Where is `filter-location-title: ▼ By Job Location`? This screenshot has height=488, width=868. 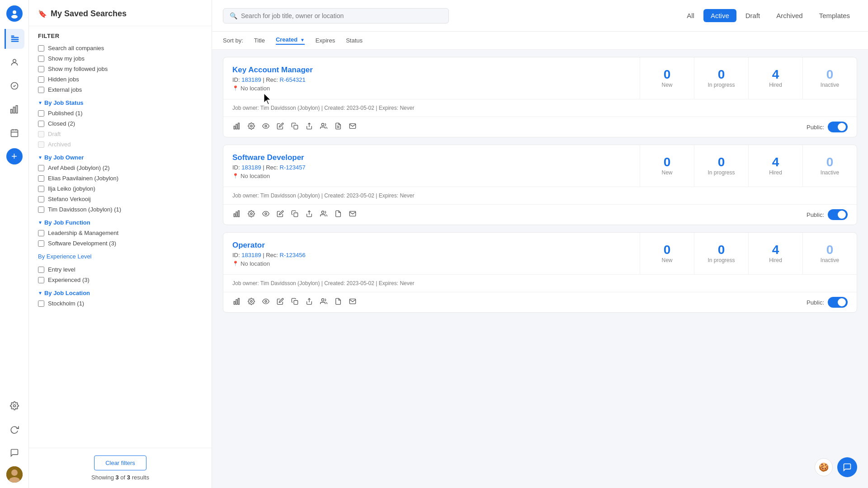
filter-location-title: ▼ By Job Location is located at coordinates (120, 293).